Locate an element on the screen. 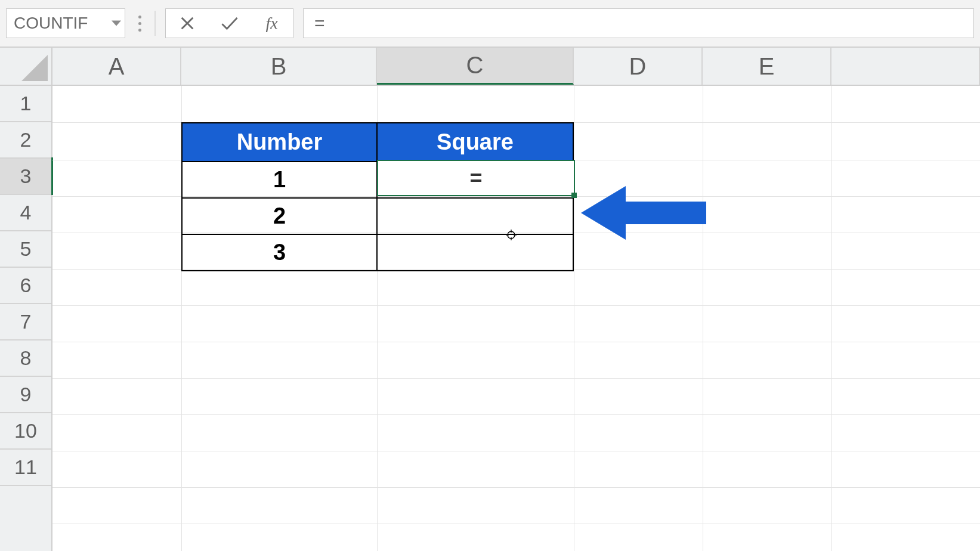 The height and width of the screenshot is (551, 980). table-row: 3 is located at coordinates (378, 252).